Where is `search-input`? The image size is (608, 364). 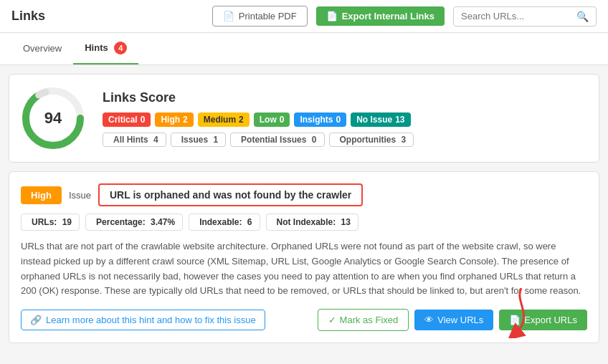
search-input is located at coordinates (519, 16).